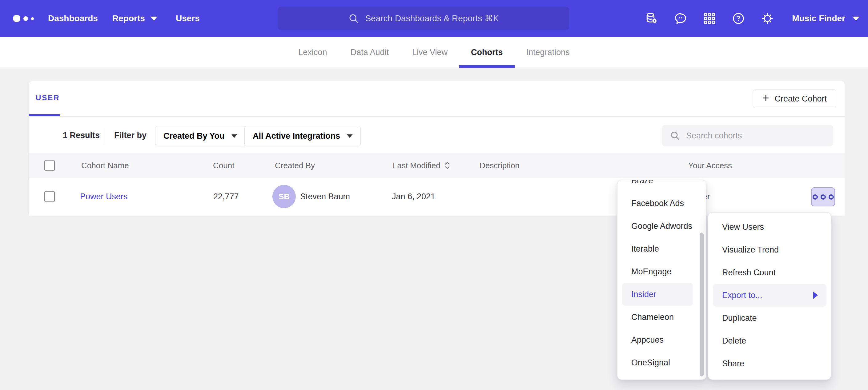  I want to click on settings-gear-icon, so click(767, 19).